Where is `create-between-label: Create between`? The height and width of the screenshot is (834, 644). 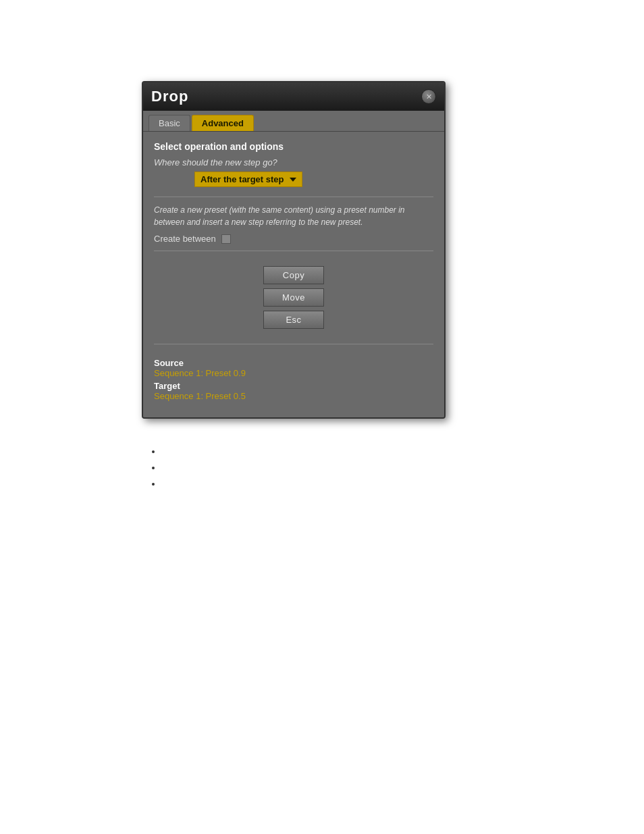 create-between-label: Create between is located at coordinates (185, 239).